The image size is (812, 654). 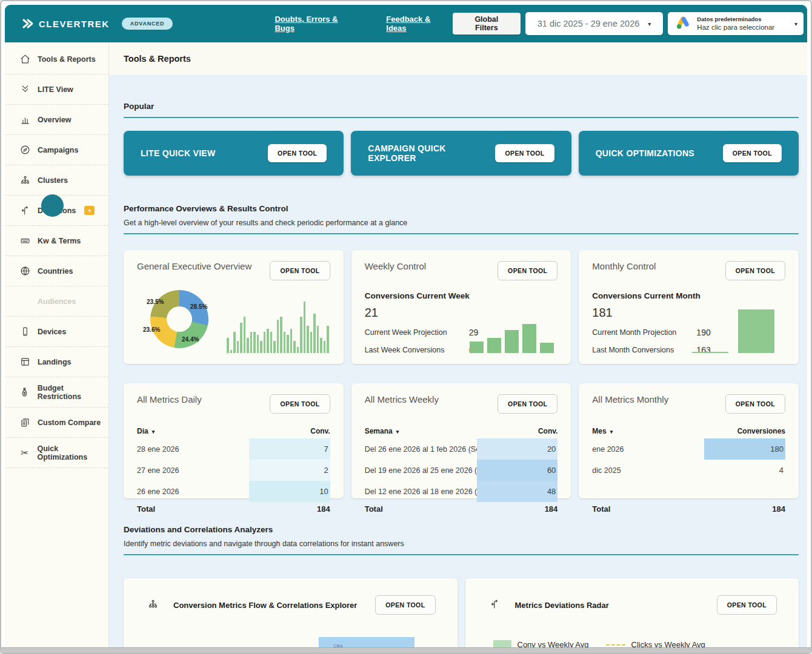 What do you see at coordinates (57, 271) in the screenshot?
I see `sidebar-item-countries: Countries` at bounding box center [57, 271].